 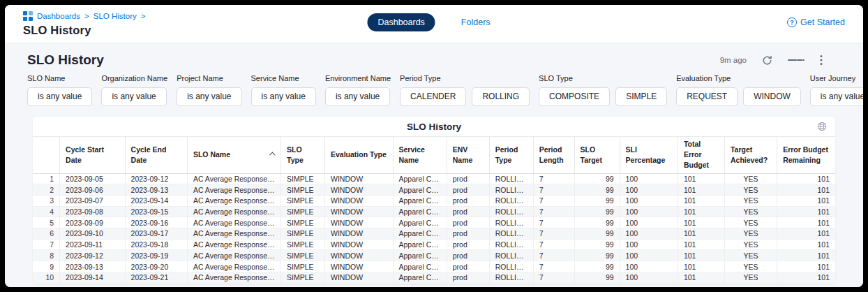 What do you see at coordinates (46, 201) in the screenshot?
I see `row-index: 3` at bounding box center [46, 201].